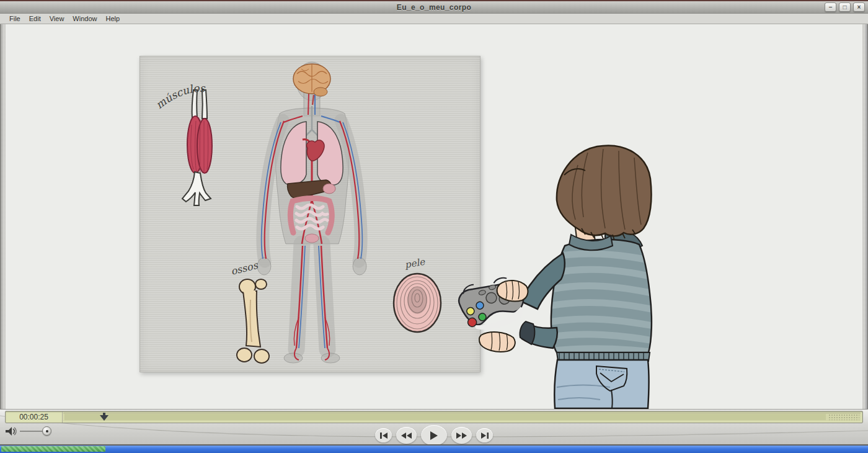 The image size is (868, 453). Describe the element at coordinates (434, 436) in the screenshot. I see `play-button` at that location.